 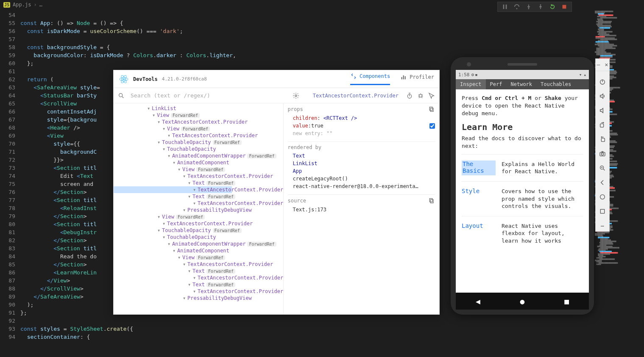 I want to click on volume-down-icon, so click(x=602, y=111).